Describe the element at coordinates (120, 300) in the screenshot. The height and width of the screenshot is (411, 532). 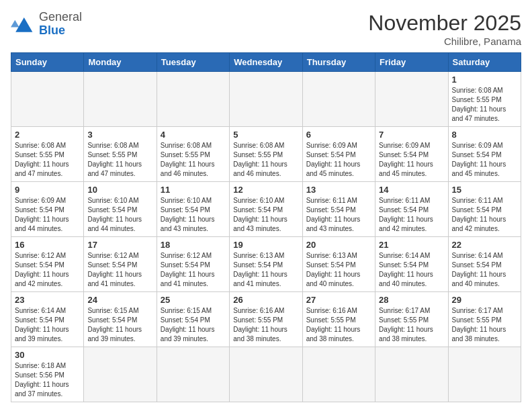
I see `day-number: 24` at that location.